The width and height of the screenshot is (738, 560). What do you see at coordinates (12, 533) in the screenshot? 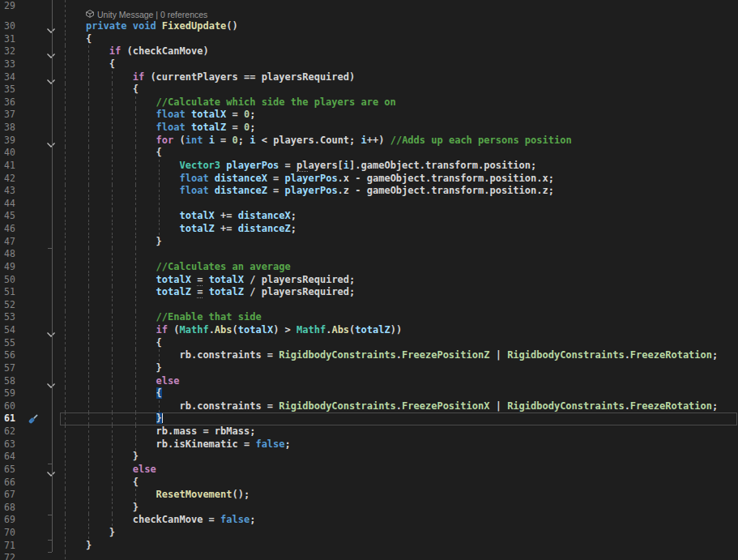
I see `line-number: 70` at bounding box center [12, 533].